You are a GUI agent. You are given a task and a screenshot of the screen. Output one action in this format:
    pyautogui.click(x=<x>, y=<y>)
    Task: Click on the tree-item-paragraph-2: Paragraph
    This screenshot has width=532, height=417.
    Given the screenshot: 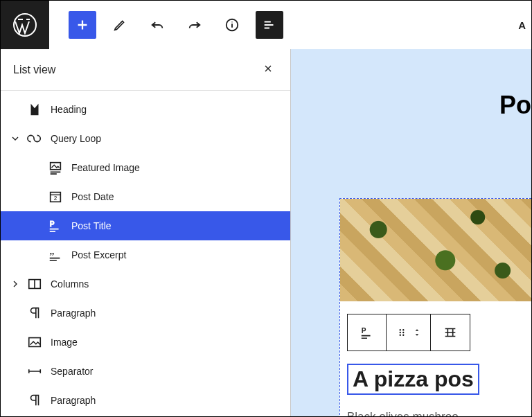 What is the action you would take?
    pyautogui.click(x=145, y=400)
    